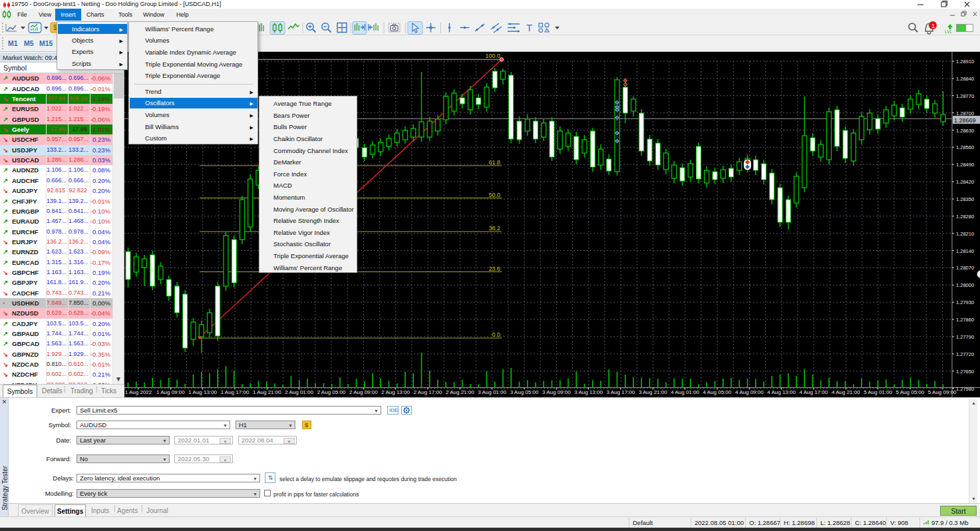 The height and width of the screenshot is (531, 980). What do you see at coordinates (965, 182) in the screenshot?
I see `svg-text: 1.28420` at bounding box center [965, 182].